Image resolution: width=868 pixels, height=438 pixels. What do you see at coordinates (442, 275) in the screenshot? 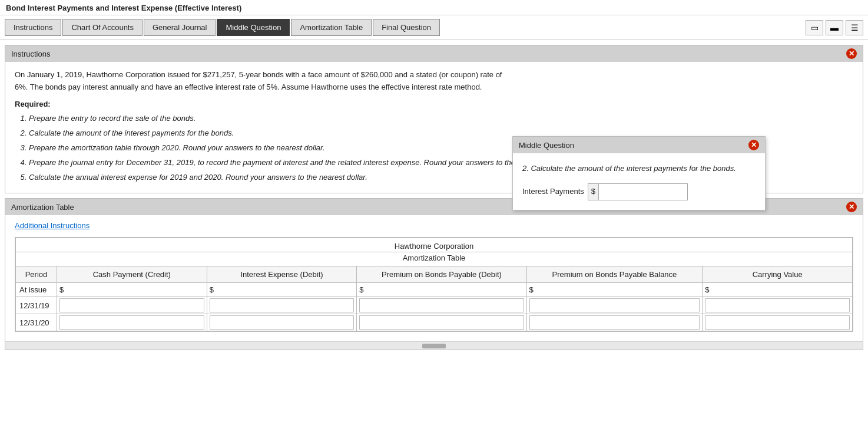
I see `col-premium-debit: Premium on Bonds Payable (Debit)` at bounding box center [442, 275].